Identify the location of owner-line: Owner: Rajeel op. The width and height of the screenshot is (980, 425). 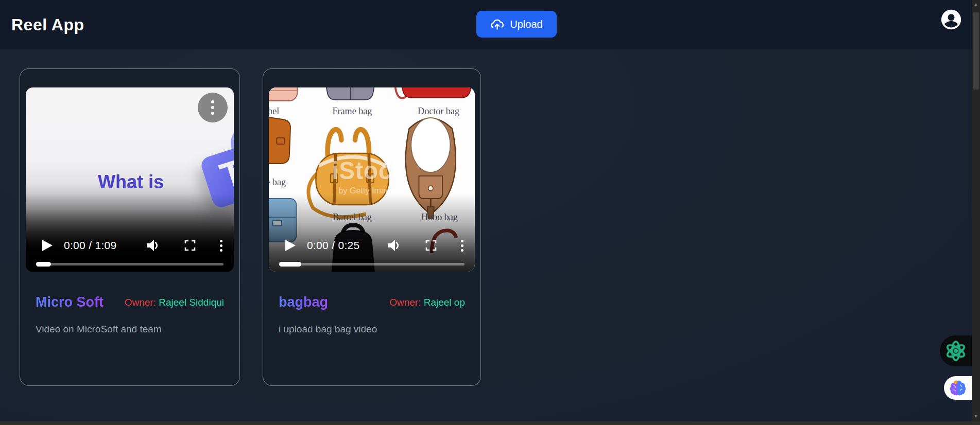
(427, 303).